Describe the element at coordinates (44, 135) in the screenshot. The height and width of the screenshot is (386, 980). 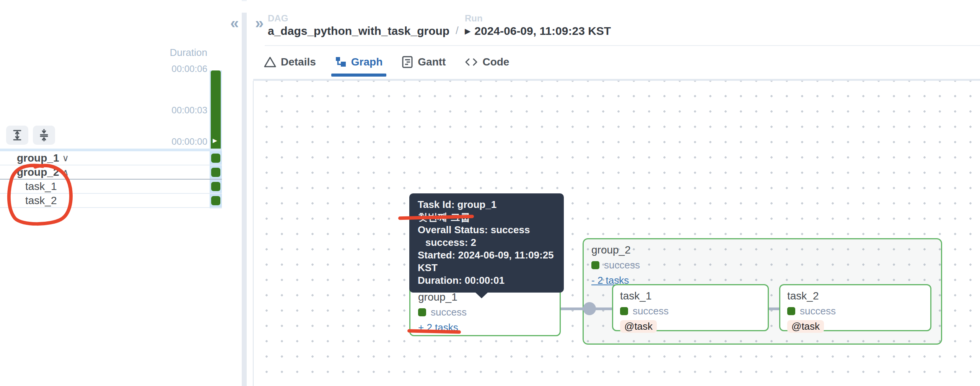
I see `collapse-rows-icon` at that location.